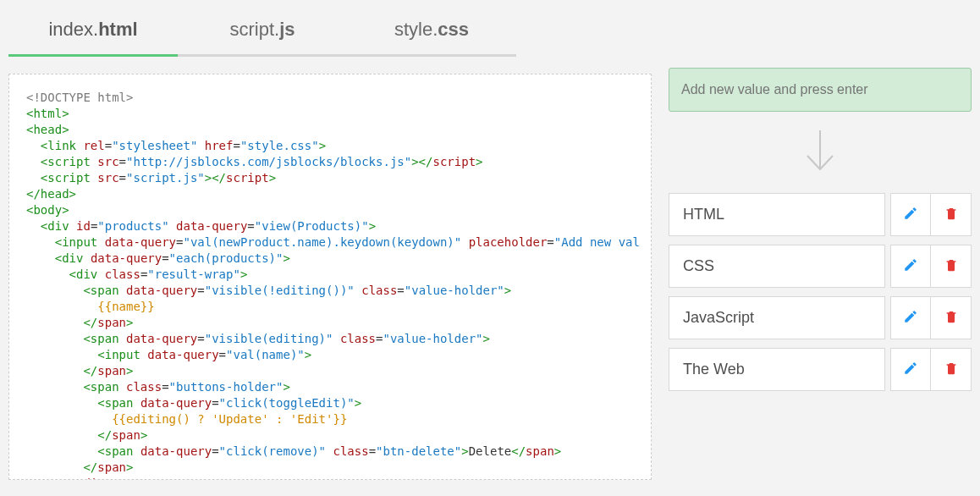 This screenshot has height=496, width=980. Describe the element at coordinates (777, 215) in the screenshot. I see `list-item-label: HTML` at that location.